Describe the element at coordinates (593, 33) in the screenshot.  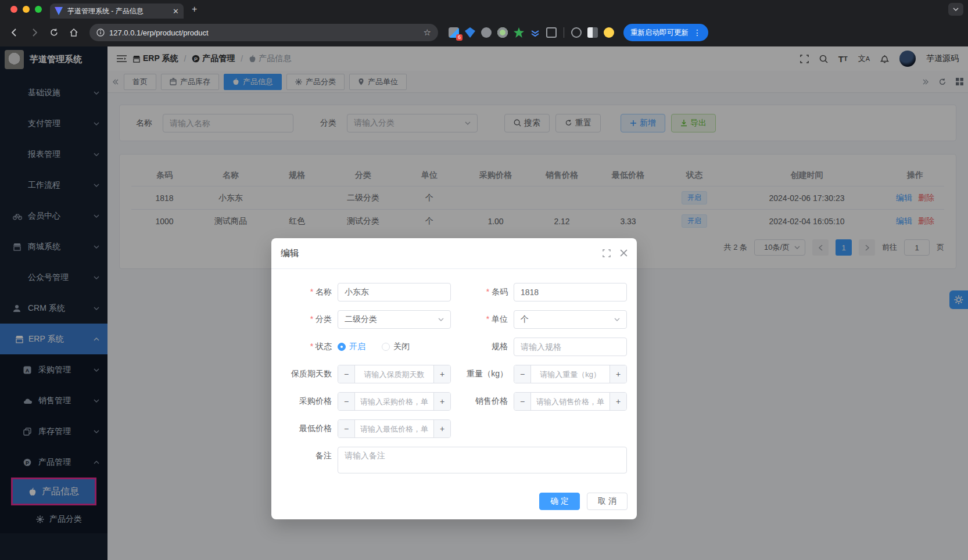
I see `side-panel-icon` at that location.